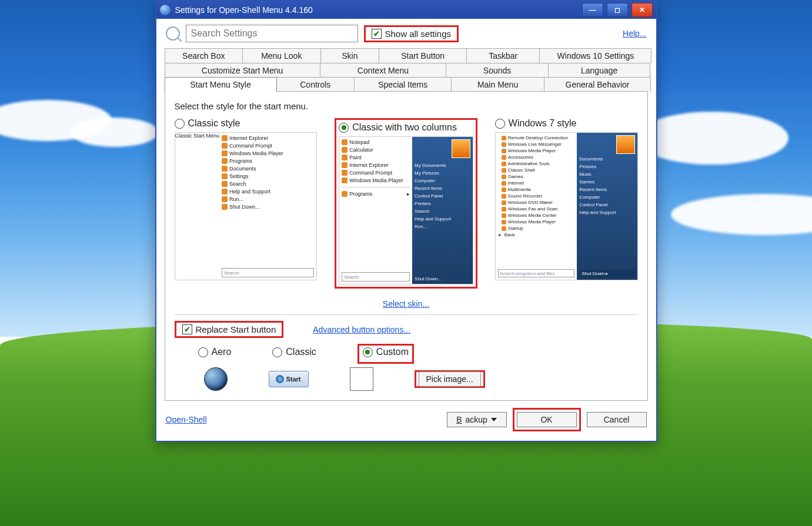 Image resolution: width=812 pixels, height=526 pixels. What do you see at coordinates (350, 55) in the screenshot?
I see `tab-skin: Skin` at bounding box center [350, 55].